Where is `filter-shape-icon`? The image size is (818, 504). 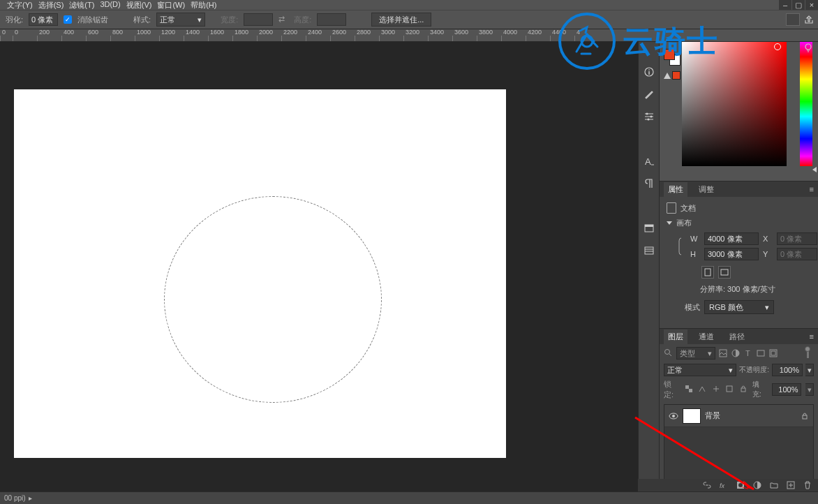
filter-shape-icon is located at coordinates (761, 353).